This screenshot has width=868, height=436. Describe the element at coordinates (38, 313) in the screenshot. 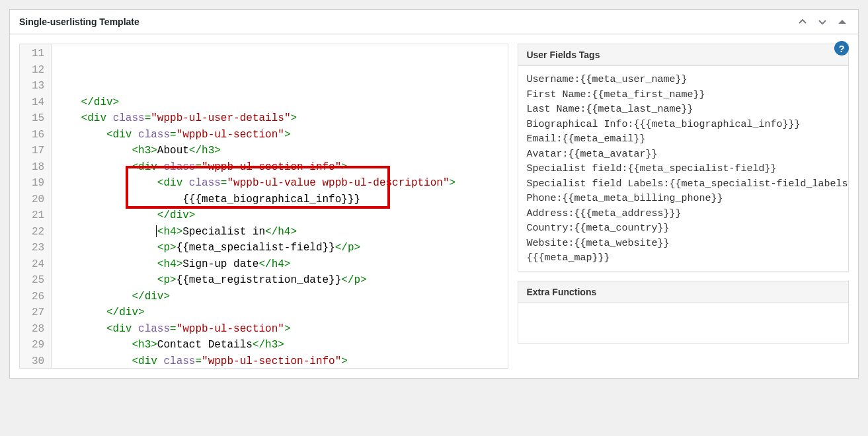

I see `line-number: 27` at that location.